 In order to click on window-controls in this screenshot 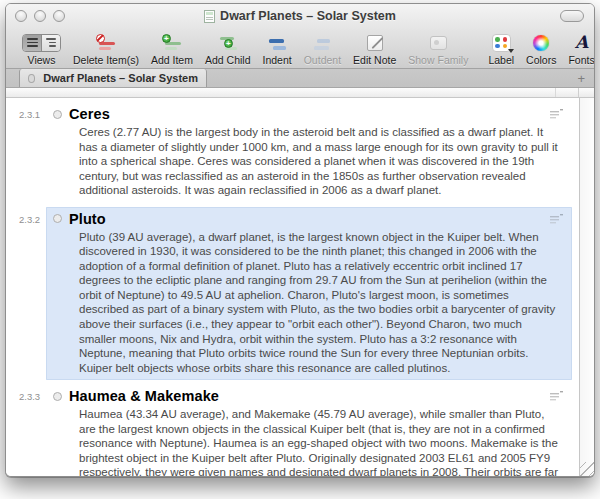, I will do `click(40, 16)`.